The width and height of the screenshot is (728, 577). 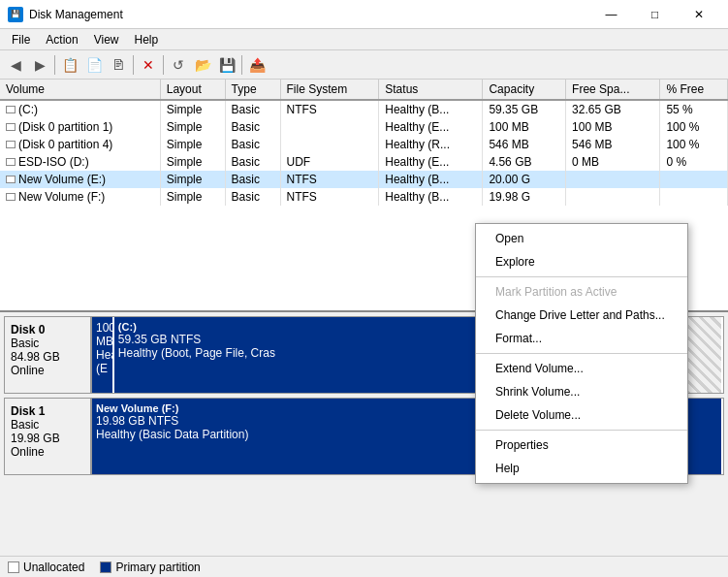 I want to click on menu-action: Action, so click(x=62, y=40).